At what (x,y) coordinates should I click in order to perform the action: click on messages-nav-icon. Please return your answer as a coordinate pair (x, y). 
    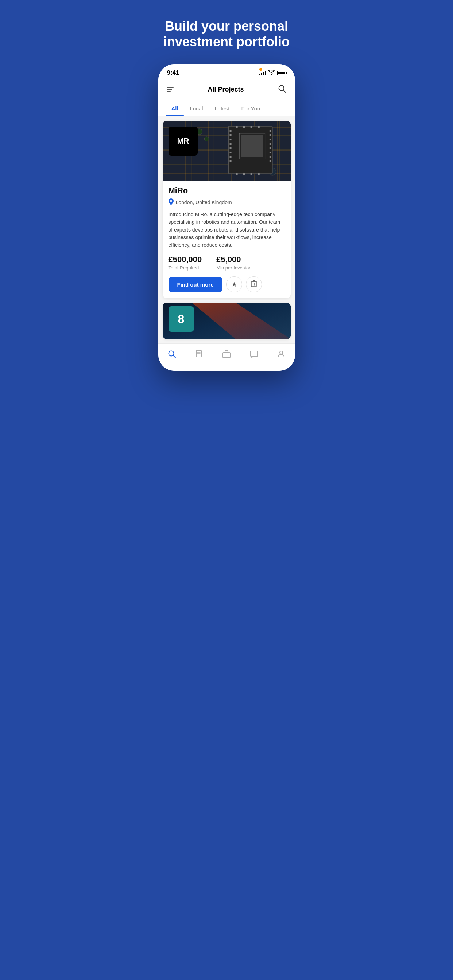
    Looking at the image, I should click on (254, 355).